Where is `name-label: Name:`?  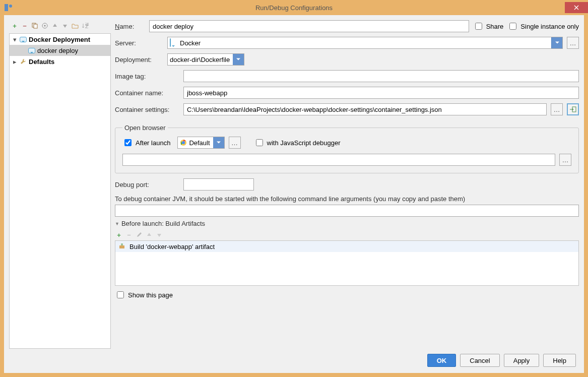 name-label: Name: is located at coordinates (130, 26).